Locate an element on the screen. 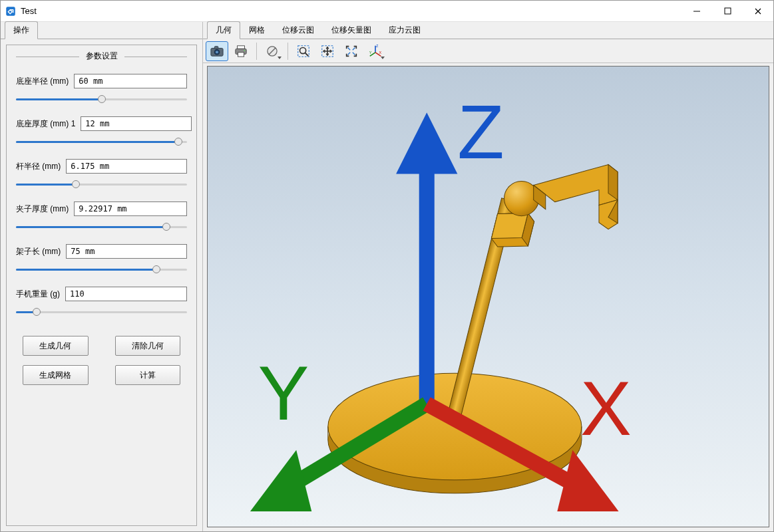  pan-icon is located at coordinates (327, 51).